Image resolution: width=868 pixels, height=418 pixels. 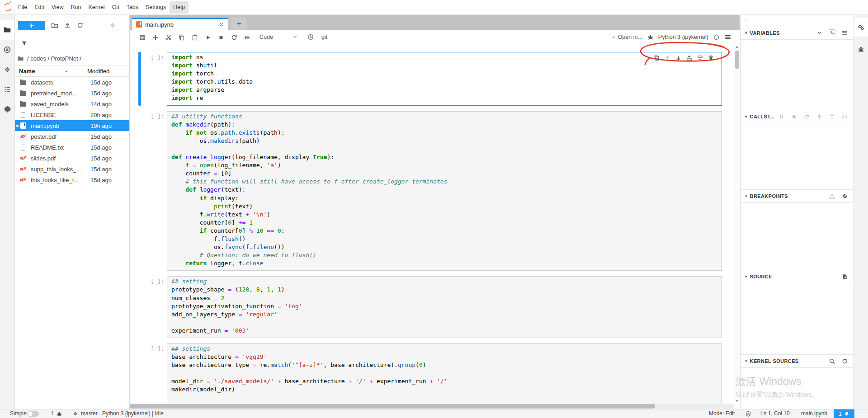 I want to click on interrupt-kernel-button, so click(x=221, y=38).